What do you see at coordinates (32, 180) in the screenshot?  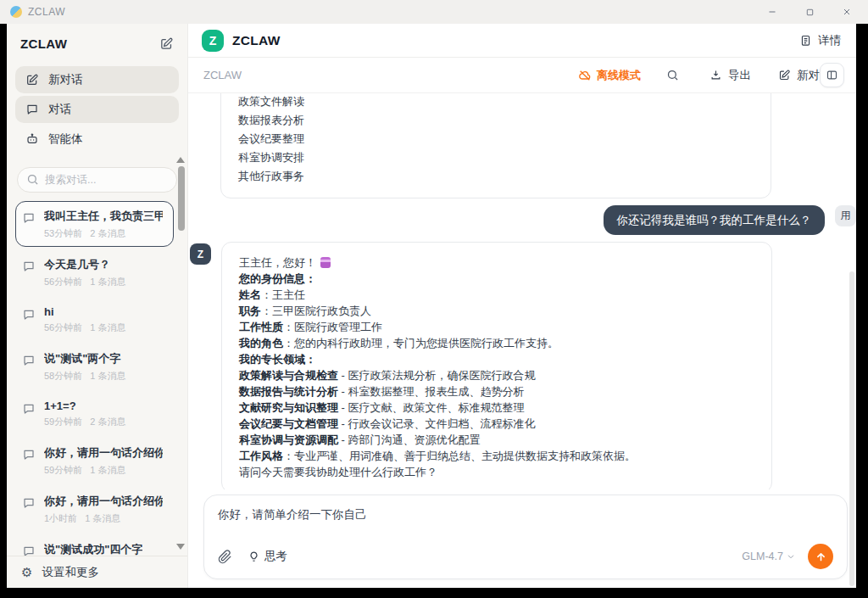 I see `search-icon` at bounding box center [32, 180].